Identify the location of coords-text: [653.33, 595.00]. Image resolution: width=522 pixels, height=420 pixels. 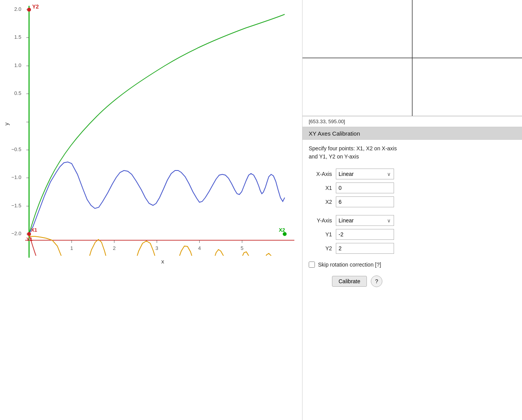
(327, 122).